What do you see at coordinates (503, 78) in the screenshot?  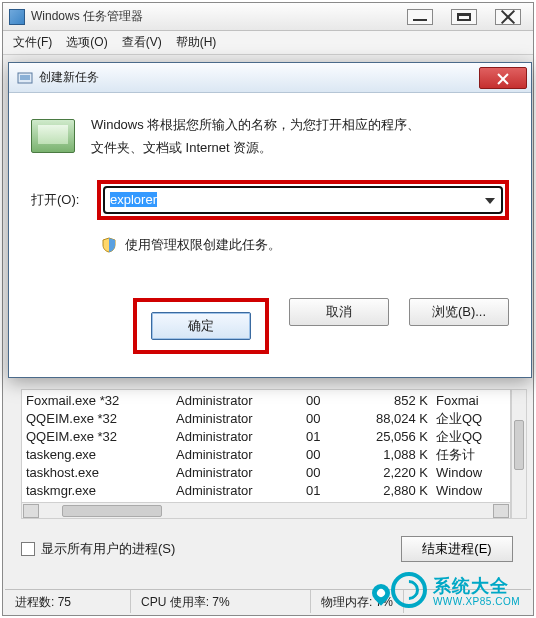 I see `dialog-close-button` at bounding box center [503, 78].